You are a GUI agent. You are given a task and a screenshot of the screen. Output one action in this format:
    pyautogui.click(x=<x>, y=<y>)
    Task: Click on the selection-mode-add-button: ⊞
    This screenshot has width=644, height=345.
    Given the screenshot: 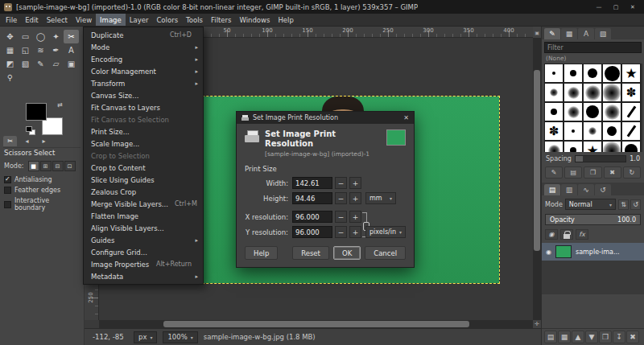 What is the action you would take?
    pyautogui.click(x=46, y=166)
    